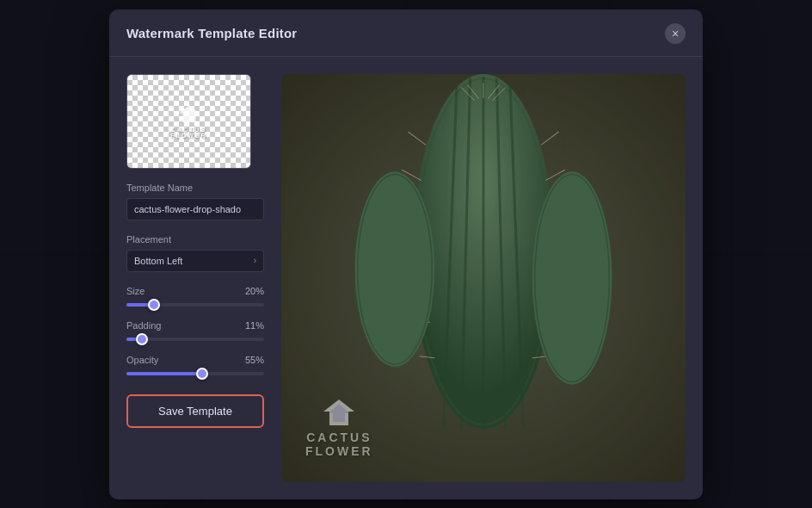  Describe the element at coordinates (143, 360) in the screenshot. I see `opacity-label: Opacity` at that location.